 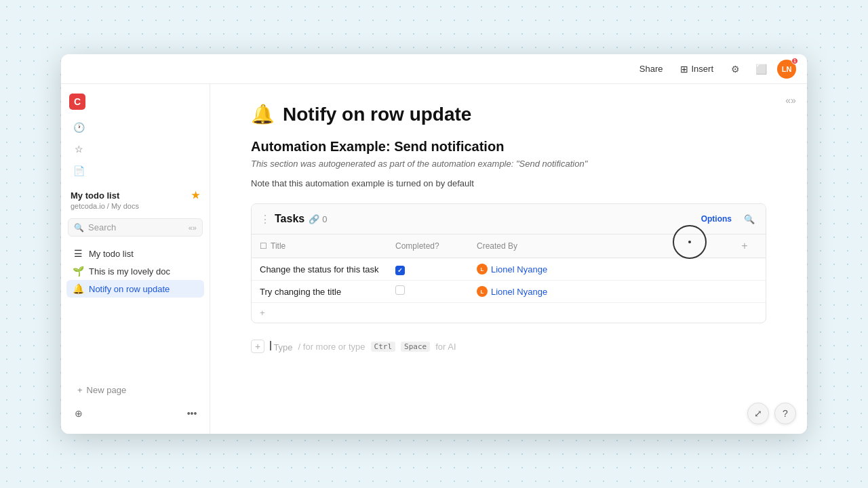 What do you see at coordinates (328, 291) in the screenshot?
I see `task-title-cell: Try changing the title` at bounding box center [328, 291].